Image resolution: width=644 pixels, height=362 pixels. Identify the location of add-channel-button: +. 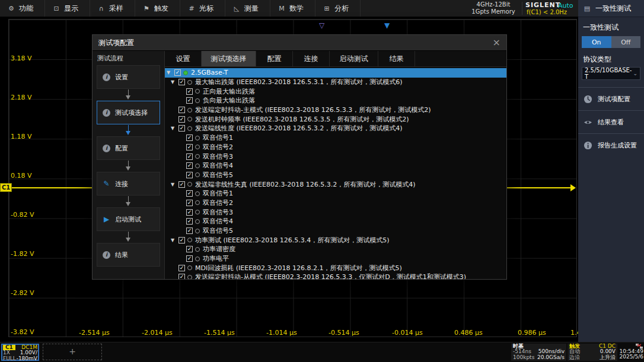
(72, 352).